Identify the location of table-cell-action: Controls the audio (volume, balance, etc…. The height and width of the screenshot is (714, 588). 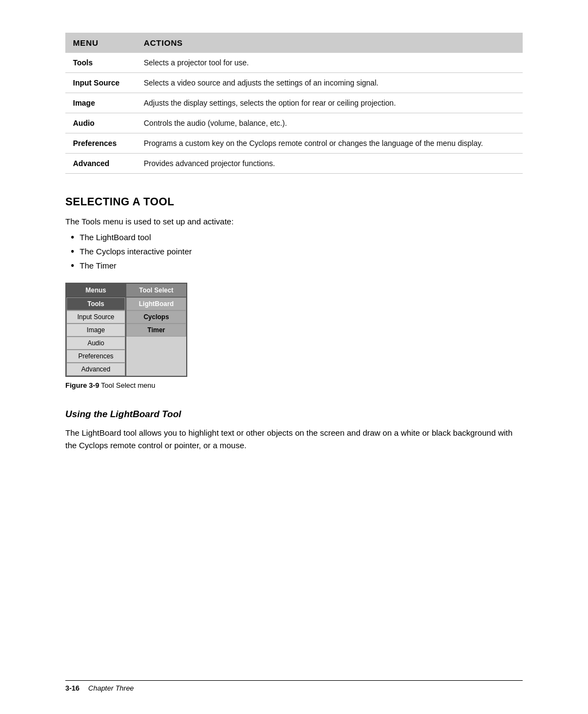
(329, 123).